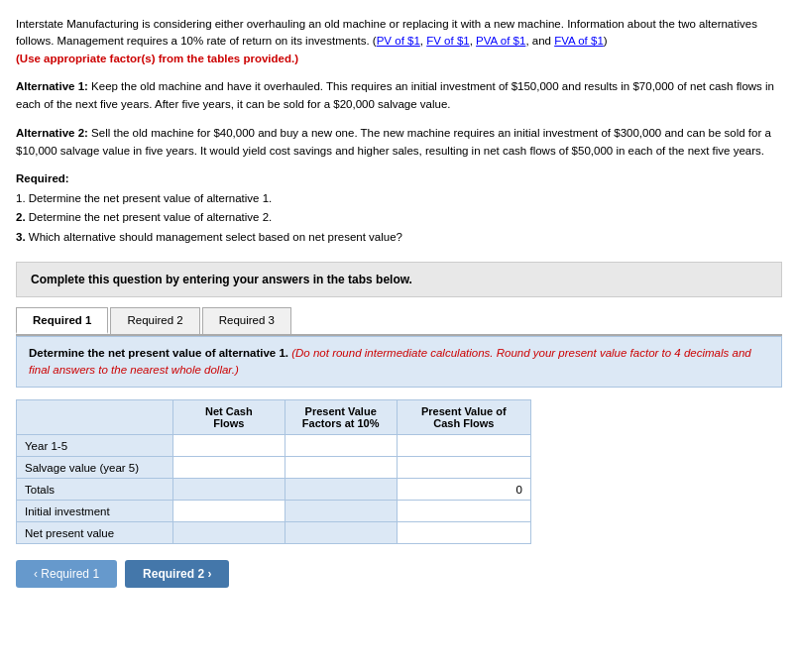  Describe the element at coordinates (464, 418) in the screenshot. I see `col-header-pv-cash: Present Value ofCash Flows` at that location.